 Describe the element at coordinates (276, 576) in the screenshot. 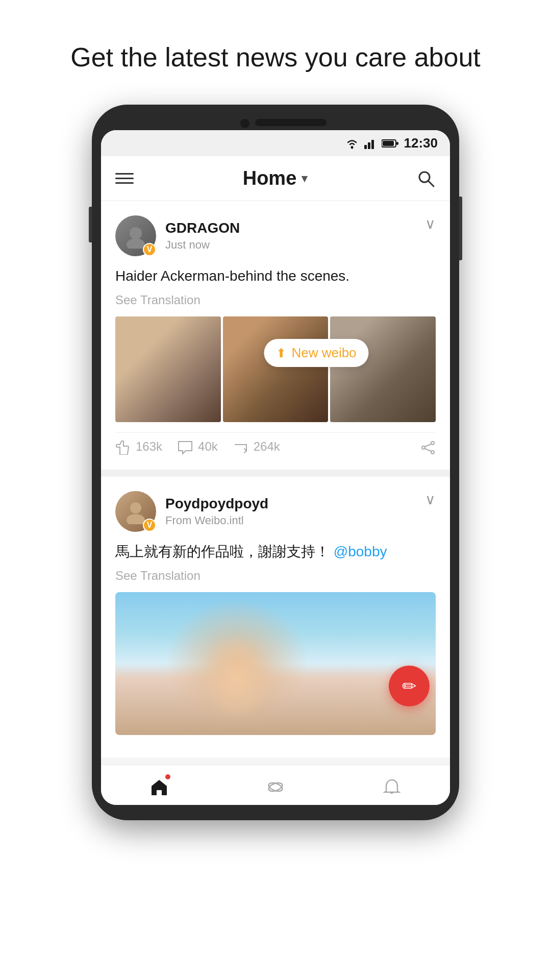

I see `see-translation-2: See Translation` at that location.